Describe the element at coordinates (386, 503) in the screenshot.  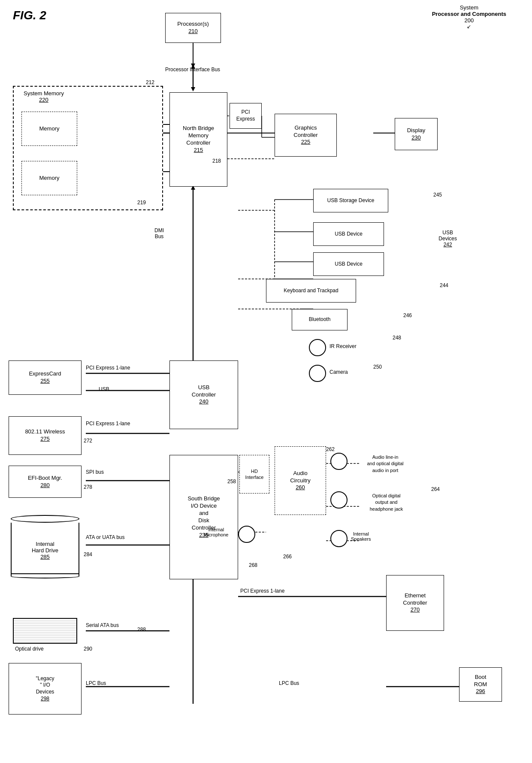
I see `optical-output-label: Optical digital output and headphone jac…` at that location.